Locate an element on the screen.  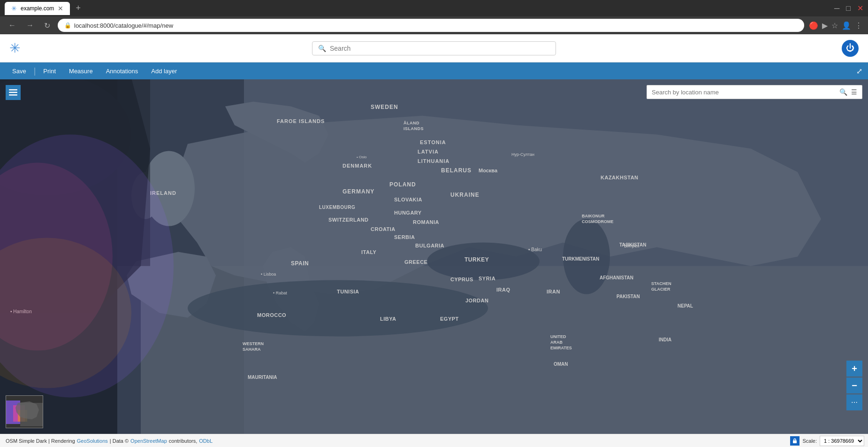
svg-text: PAKISTAN is located at coordinates (628, 297).